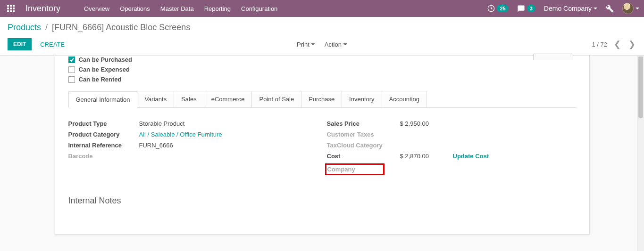 Image resolution: width=644 pixels, height=251 pixels. Describe the element at coordinates (306, 44) in the screenshot. I see `print-dropdown: Print` at that location.